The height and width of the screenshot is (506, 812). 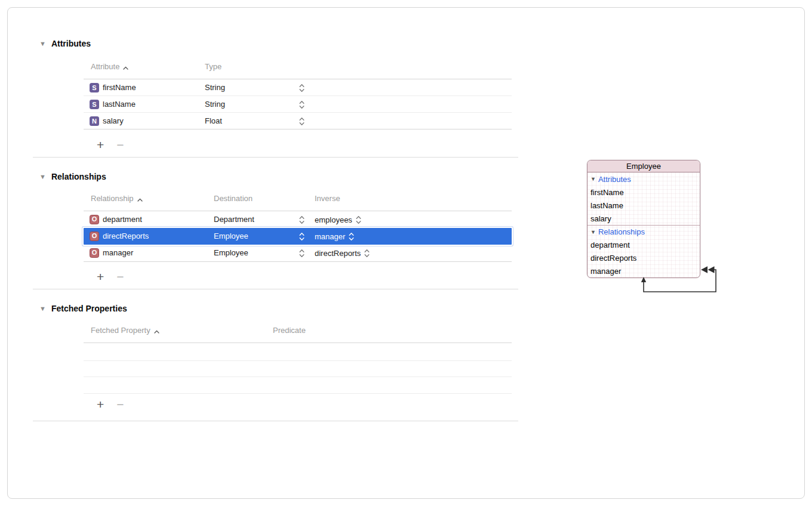 I want to click on inverse-value: manager, so click(x=330, y=236).